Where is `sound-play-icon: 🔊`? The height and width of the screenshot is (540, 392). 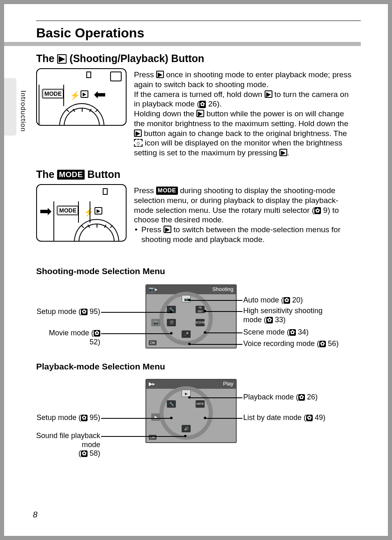
sound-play-icon: 🔊 is located at coordinates (186, 429).